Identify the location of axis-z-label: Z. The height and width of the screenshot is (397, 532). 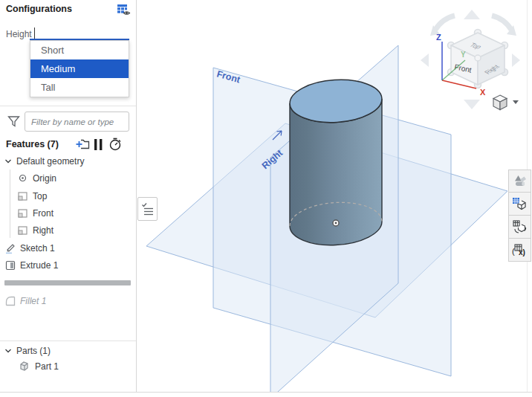
(438, 37).